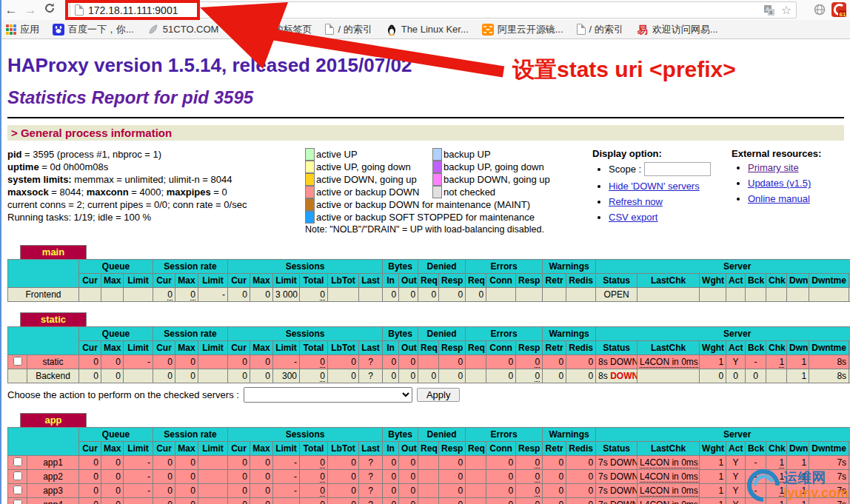 This screenshot has width=850, height=504. I want to click on annotation-text-latin: stats uri <prefix>, so click(646, 70).